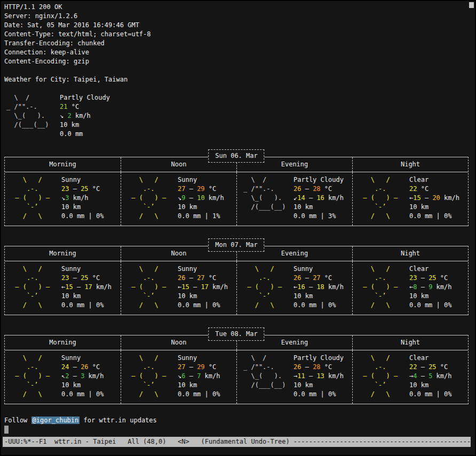 This screenshot has height=456, width=476. Describe the element at coordinates (32, 111) in the screenshot. I see `partly-cloudy-art-icon: \ / _ /"".-. \_( ). /(___(__)` at that location.